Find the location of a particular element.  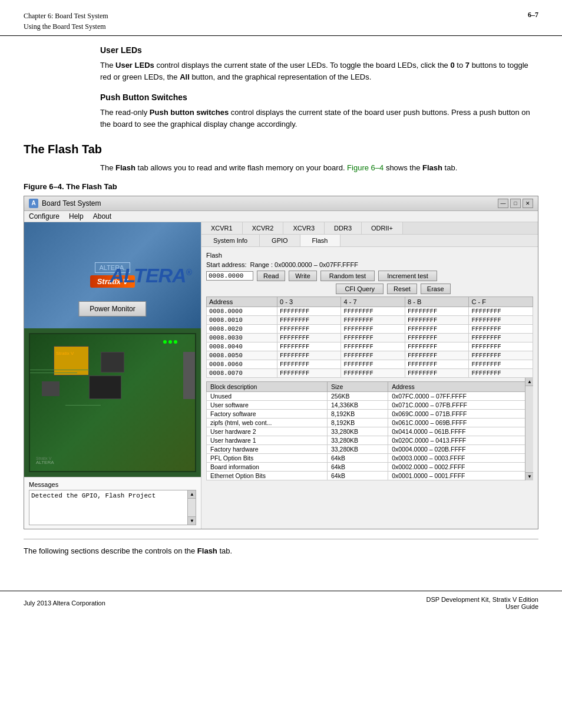

block-cell-desc: User hardware 1 is located at coordinates (267, 440).